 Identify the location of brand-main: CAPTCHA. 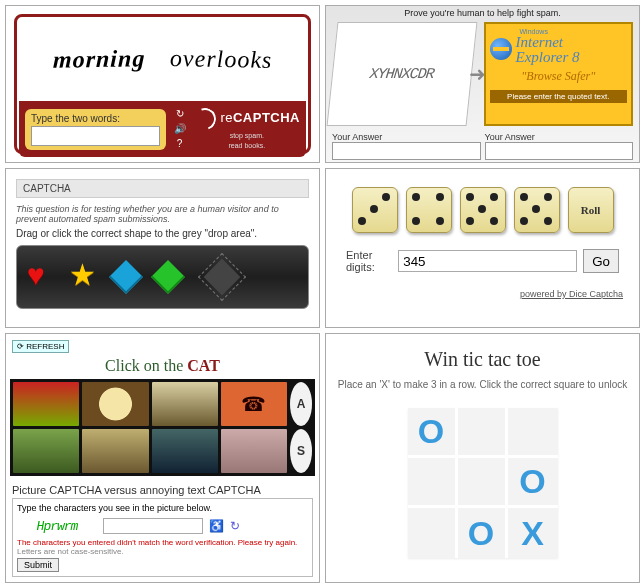
(266, 118).